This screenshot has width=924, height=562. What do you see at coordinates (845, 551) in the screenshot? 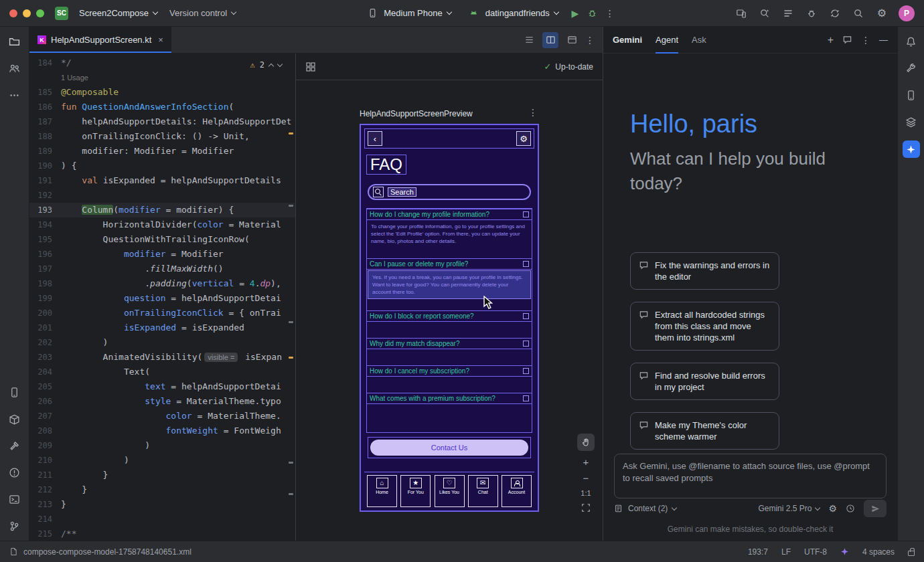
I see `ai-spark-icon` at bounding box center [845, 551].